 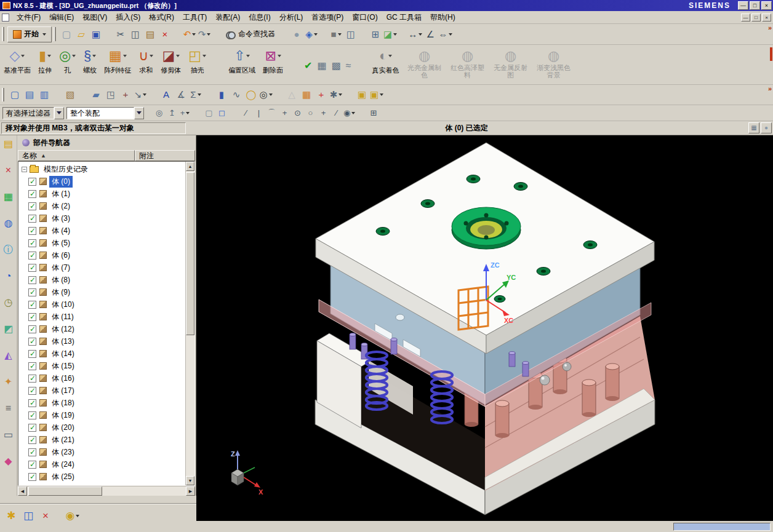 I want to click on endpoint-snap-icon: |, so click(x=258, y=113).